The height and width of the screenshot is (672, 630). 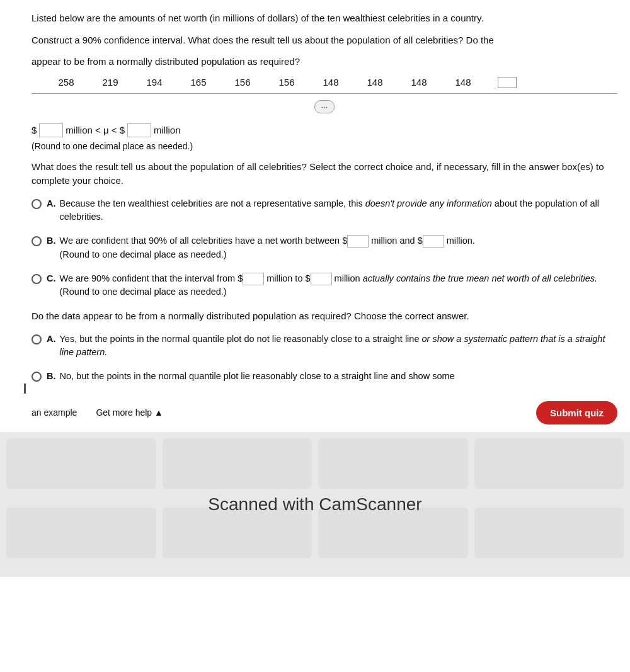 What do you see at coordinates (324, 377) in the screenshot?
I see `second-option-b-block: B. No, but the points in the normal quan…` at bounding box center [324, 377].